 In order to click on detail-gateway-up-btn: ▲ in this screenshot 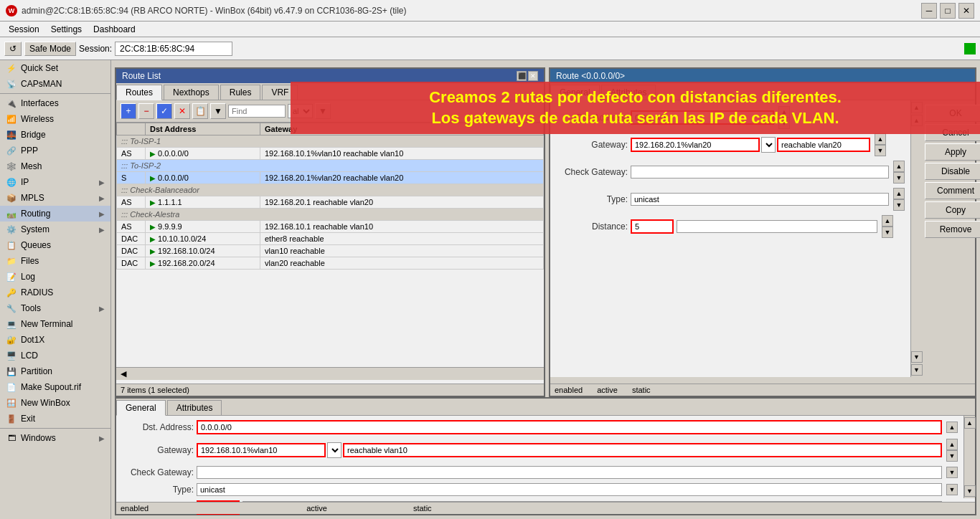, I will do `click(880, 139)`.